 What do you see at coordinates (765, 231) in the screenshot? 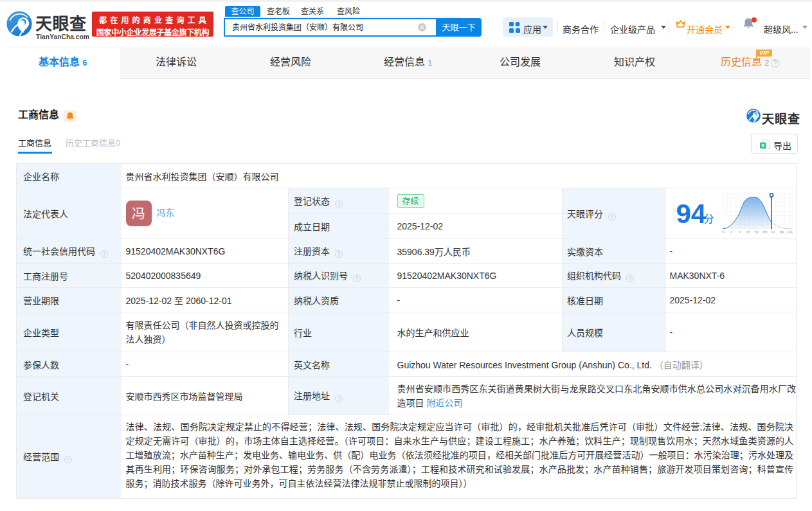
I see `svg-text: 65` at bounding box center [765, 231].